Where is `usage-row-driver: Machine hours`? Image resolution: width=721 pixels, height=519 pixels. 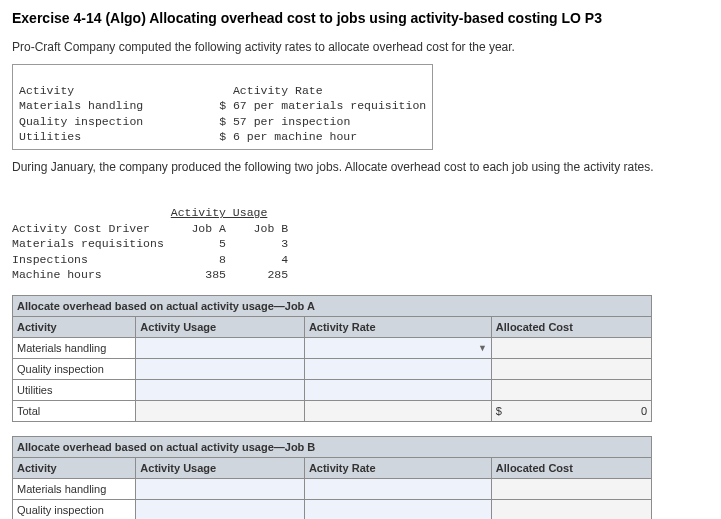
usage-row-driver: Machine hours is located at coordinates (57, 274).